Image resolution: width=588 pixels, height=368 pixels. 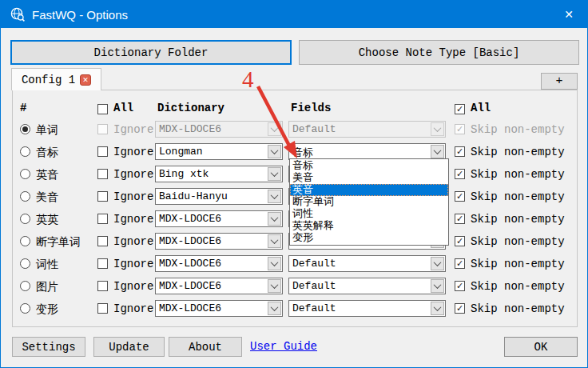 I want to click on table-row: 变形 ✓ Ignore MDX-LDOCE6 Default ✓ Skip no…, so click(x=294, y=309).